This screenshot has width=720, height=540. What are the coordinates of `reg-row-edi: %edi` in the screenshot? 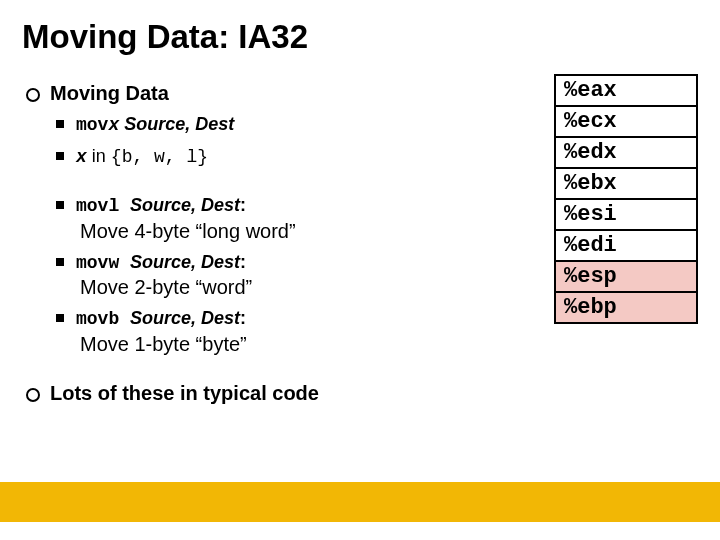 It's located at (626, 244).